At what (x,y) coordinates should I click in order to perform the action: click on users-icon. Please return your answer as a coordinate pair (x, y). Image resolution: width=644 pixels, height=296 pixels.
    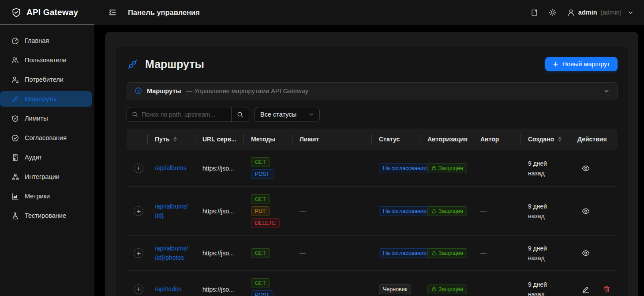
    Looking at the image, I should click on (15, 60).